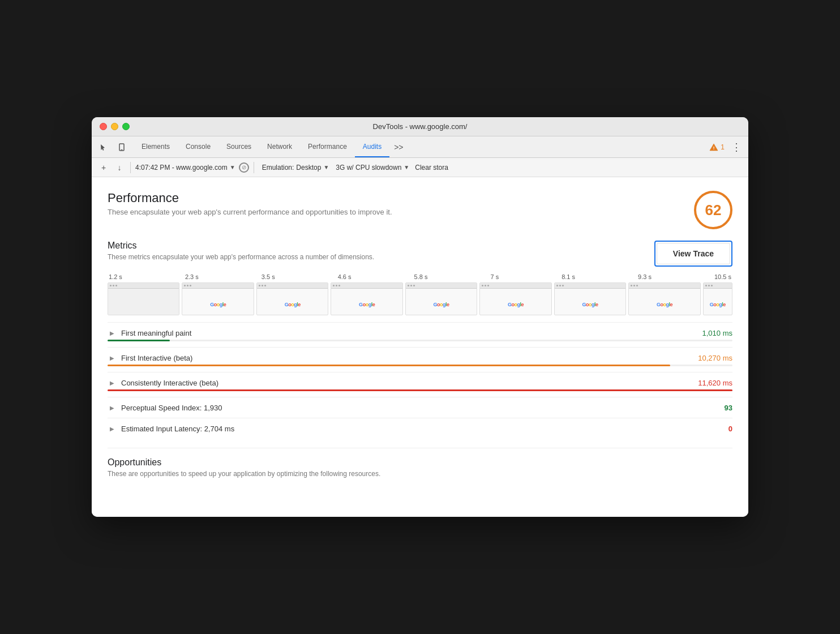 This screenshot has width=840, height=634. What do you see at coordinates (645, 277) in the screenshot?
I see `label-7: 9.3 s` at bounding box center [645, 277].